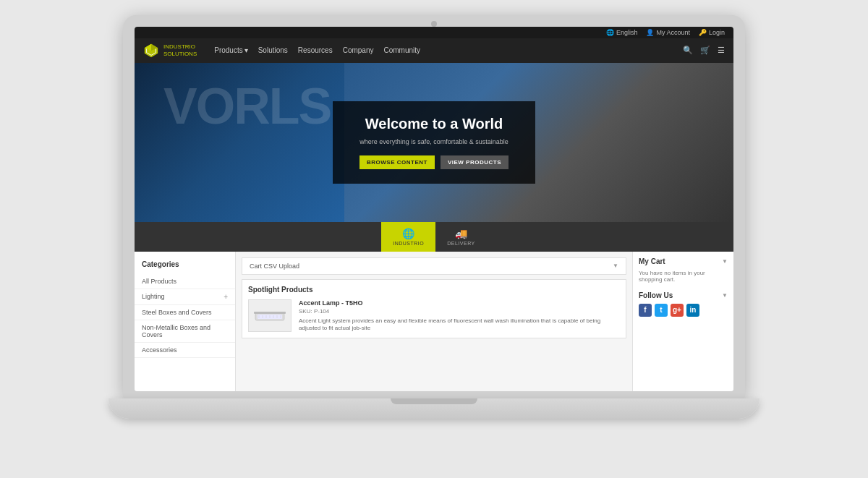 The height and width of the screenshot is (478, 868). I want to click on login-icon: 🔑, so click(703, 33).